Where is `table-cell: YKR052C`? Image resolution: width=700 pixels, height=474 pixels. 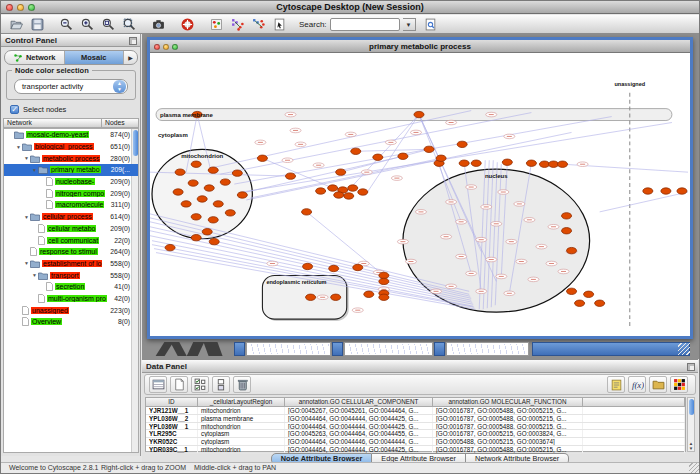
table-cell: YKR052C is located at coordinates (172, 442).